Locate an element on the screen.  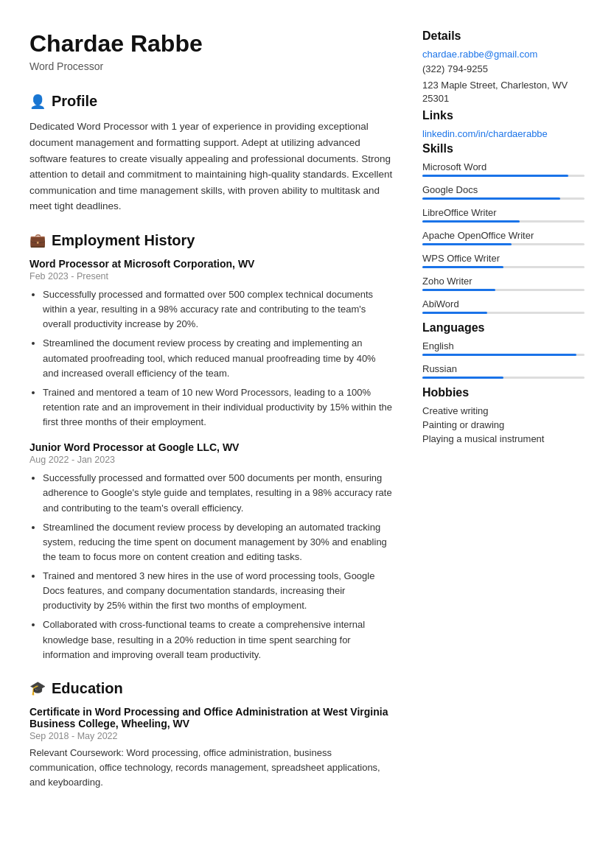
details-section: Details chardae.rabbe@gmail.com (322) 79… is located at coordinates (503, 68).